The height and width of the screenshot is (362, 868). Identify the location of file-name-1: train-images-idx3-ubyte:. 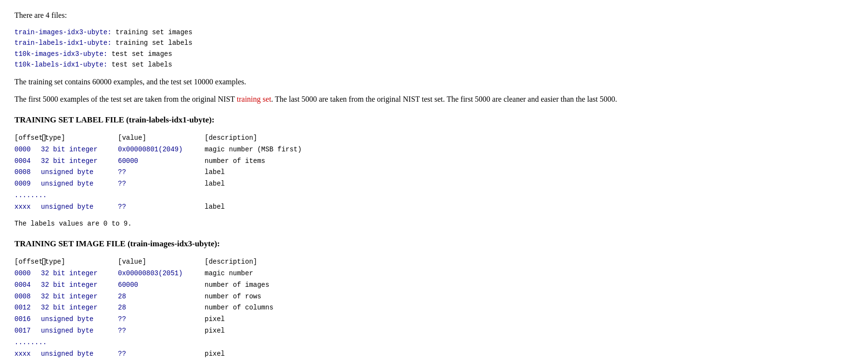
(63, 32).